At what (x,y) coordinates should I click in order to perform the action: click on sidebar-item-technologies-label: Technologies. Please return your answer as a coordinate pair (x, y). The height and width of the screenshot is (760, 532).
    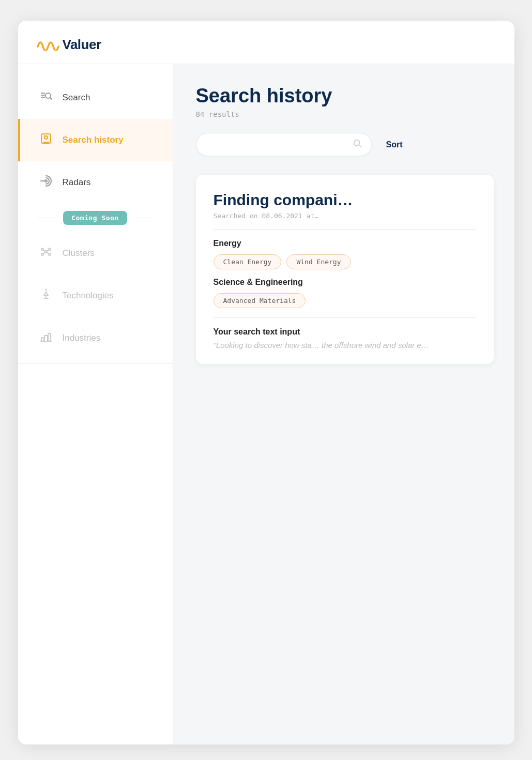
    Looking at the image, I should click on (88, 296).